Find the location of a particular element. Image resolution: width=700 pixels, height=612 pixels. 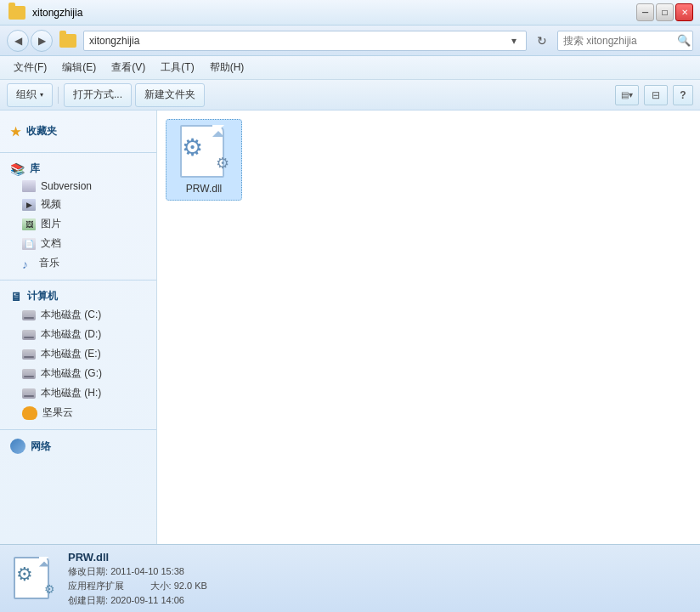

favorites-section: ★ 收藏夹 is located at coordinates (78, 131).